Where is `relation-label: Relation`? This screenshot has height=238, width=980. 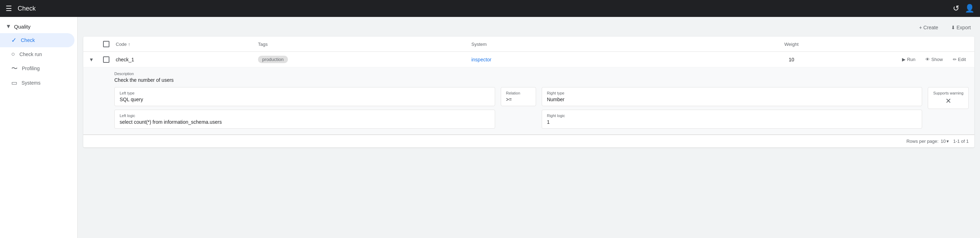 relation-label: Relation is located at coordinates (518, 93).